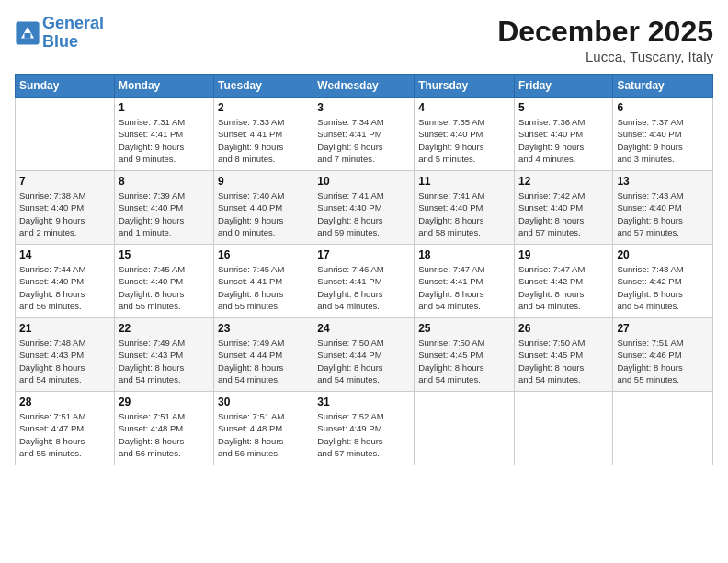 The height and width of the screenshot is (563, 728). Describe the element at coordinates (64, 255) in the screenshot. I see `day-number: 14` at that location.